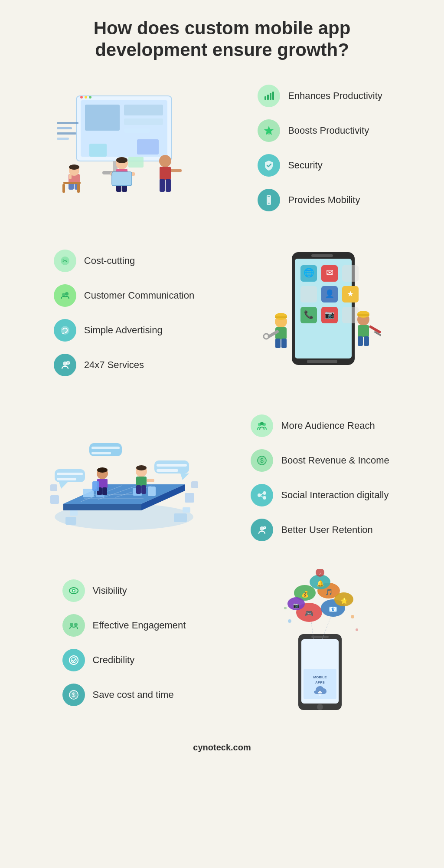  I want to click on svg-text: 24, so click(68, 363).